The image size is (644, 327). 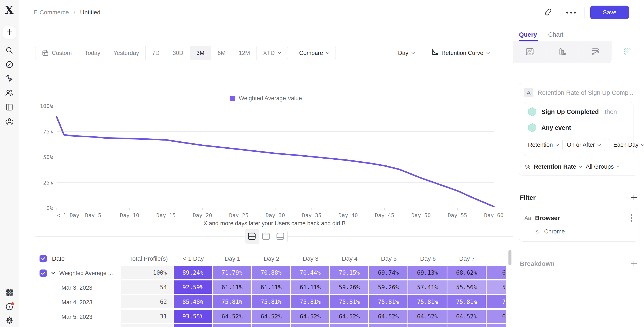 What do you see at coordinates (586, 93) in the screenshot?
I see `query-title: Retention Rate of Sign Up Compl...` at bounding box center [586, 93].